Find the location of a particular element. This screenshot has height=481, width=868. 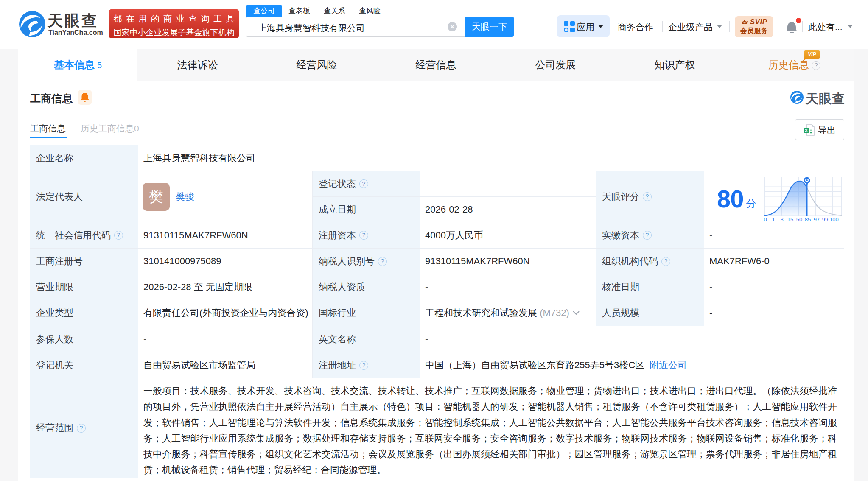

svg-text: 85 is located at coordinates (808, 220).